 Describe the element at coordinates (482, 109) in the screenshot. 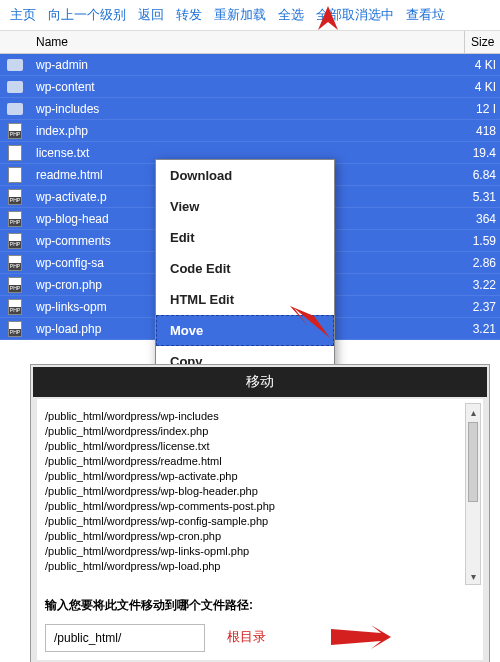

I see `file-size: 12 I` at that location.